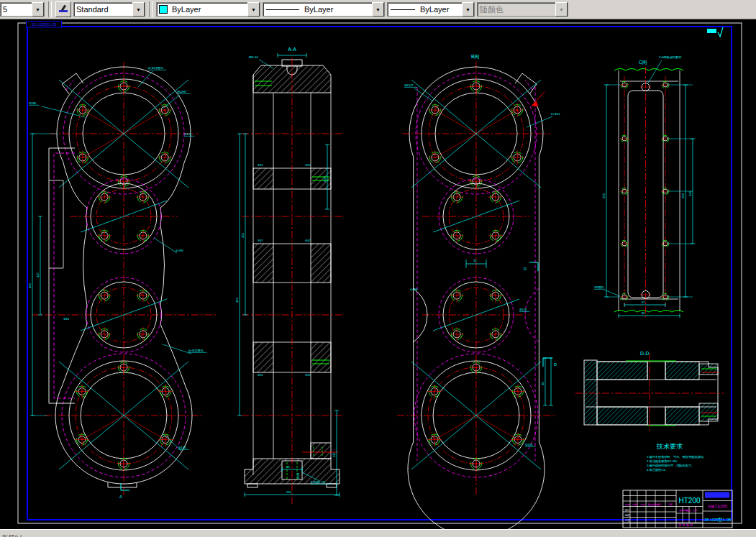 The width and height of the screenshot is (756, 537). I want to click on svg-text: 250, so click(683, 196).